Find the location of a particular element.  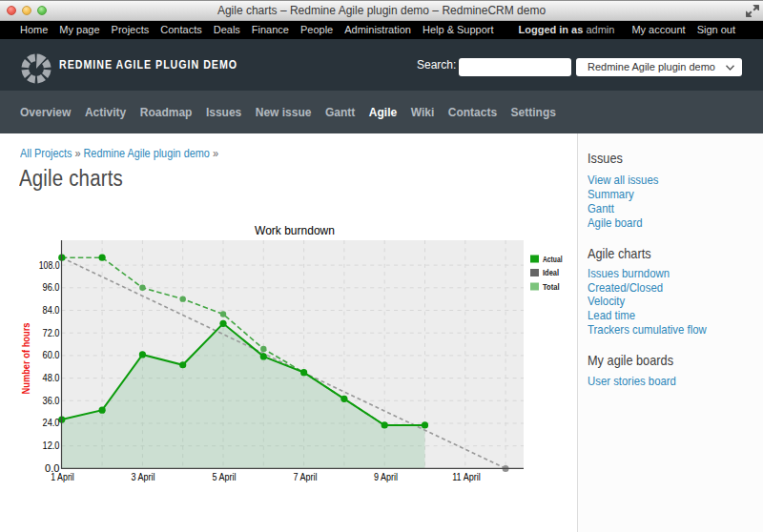

svg-text: Total is located at coordinates (551, 287).